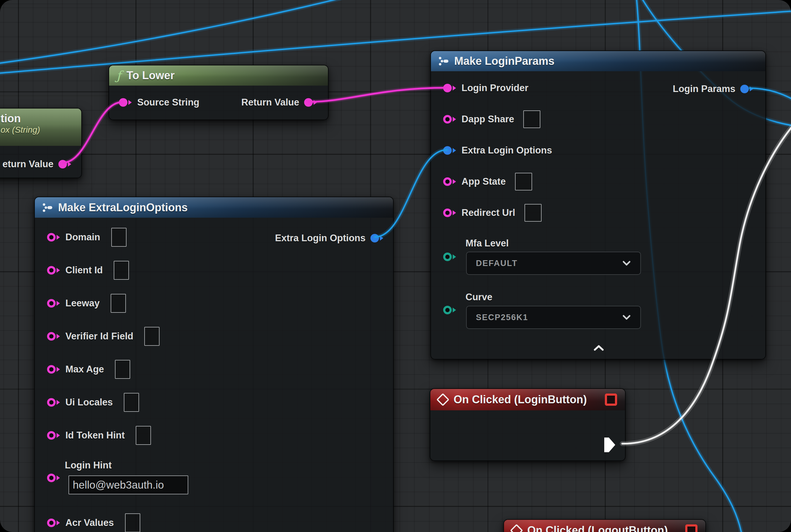 This screenshot has width=791, height=532. Describe the element at coordinates (20, 130) in the screenshot. I see `node-getter-subtitle: ox (String)` at that location.